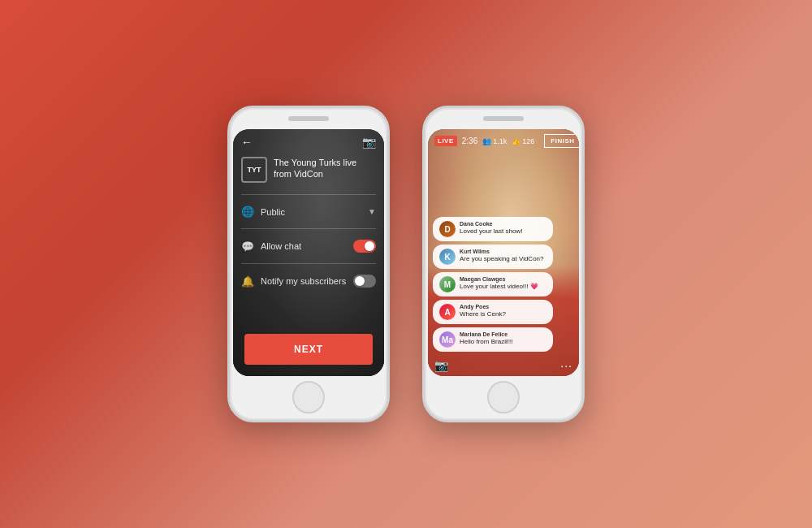  What do you see at coordinates (446, 141) in the screenshot?
I see `live-badge: LIVE` at bounding box center [446, 141].